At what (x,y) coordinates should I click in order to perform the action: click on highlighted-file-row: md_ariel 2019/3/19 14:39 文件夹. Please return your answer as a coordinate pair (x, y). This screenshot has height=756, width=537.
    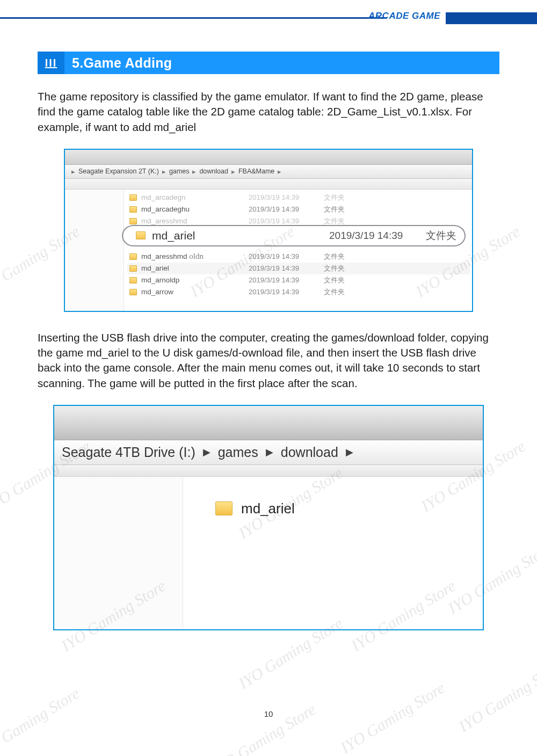
    Looking at the image, I should click on (299, 236).